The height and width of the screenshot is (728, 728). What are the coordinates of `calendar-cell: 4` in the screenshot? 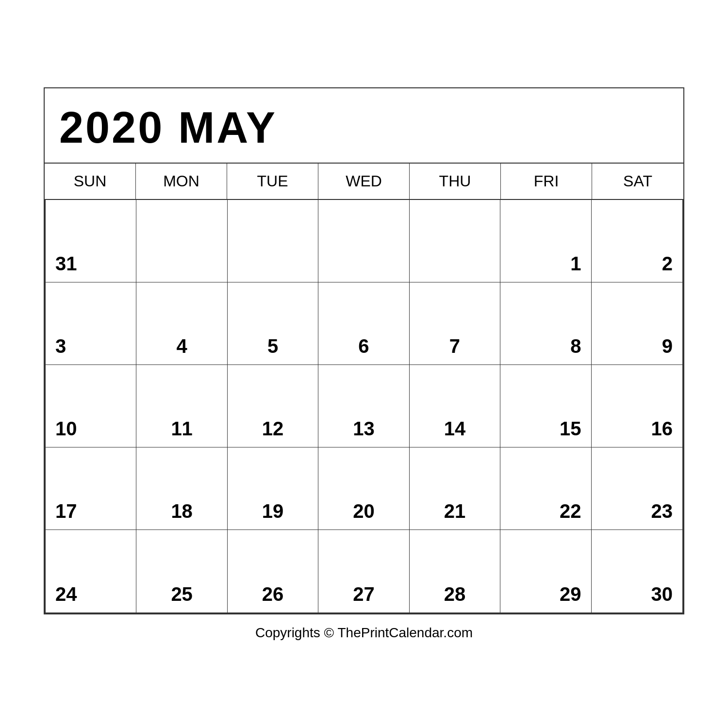 It's located at (182, 324).